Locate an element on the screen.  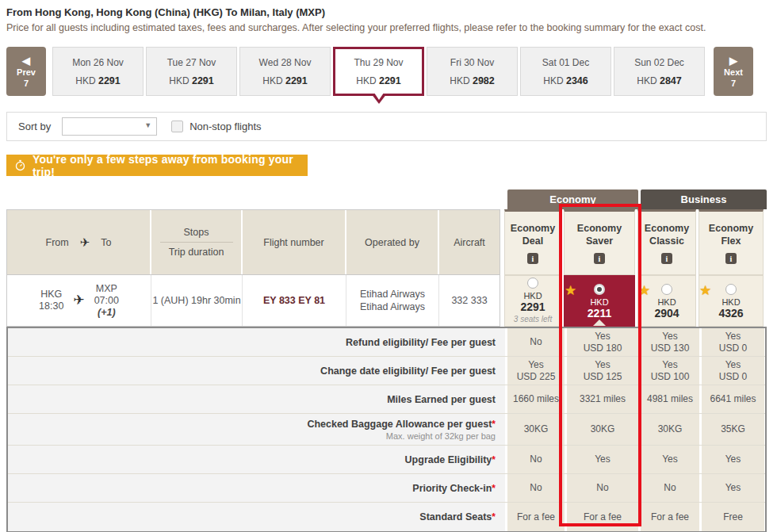
column-header-flight-number: Flight number is located at coordinates (295, 243).